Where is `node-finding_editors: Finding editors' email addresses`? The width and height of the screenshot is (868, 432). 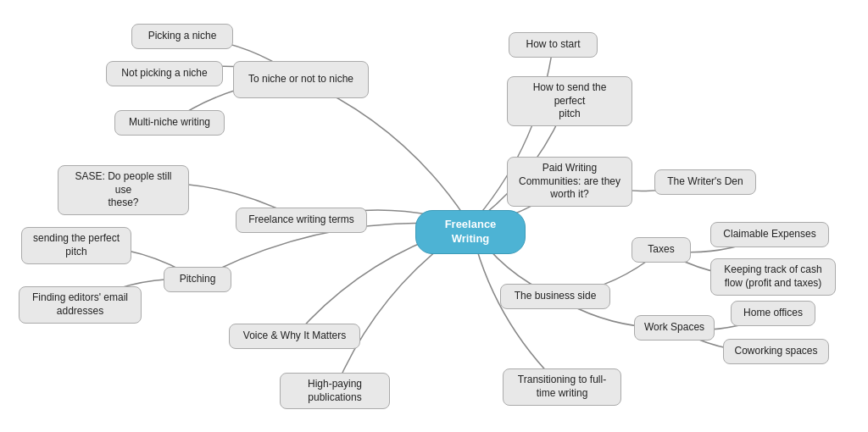 node-finding_editors: Finding editors' email addresses is located at coordinates (80, 305).